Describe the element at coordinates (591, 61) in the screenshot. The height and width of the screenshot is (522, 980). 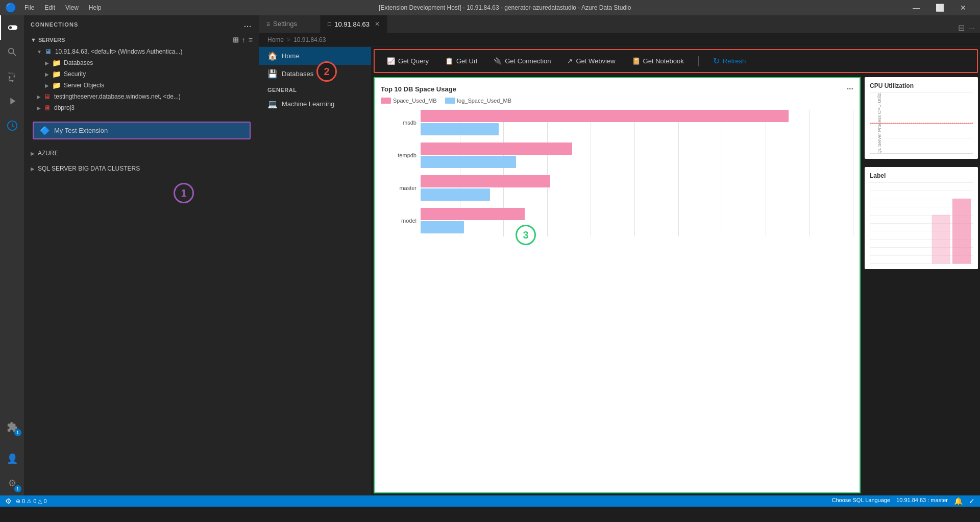
I see `get-webview-button: ↗ Get Webview` at that location.